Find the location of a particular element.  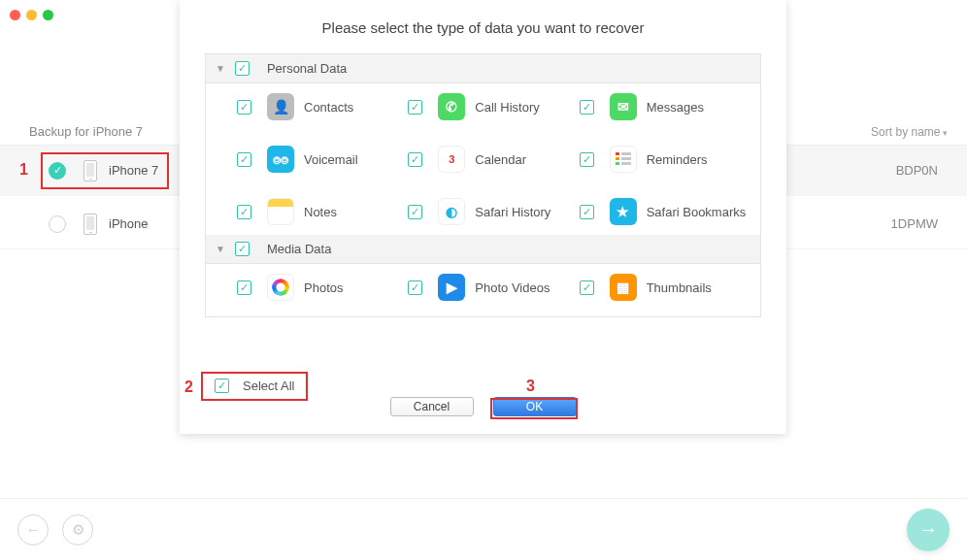

message-icon: ✉ is located at coordinates (623, 107).